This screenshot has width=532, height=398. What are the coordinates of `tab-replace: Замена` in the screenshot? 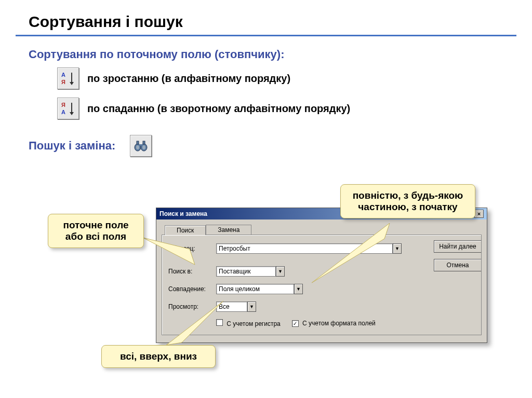 It's located at (229, 229).